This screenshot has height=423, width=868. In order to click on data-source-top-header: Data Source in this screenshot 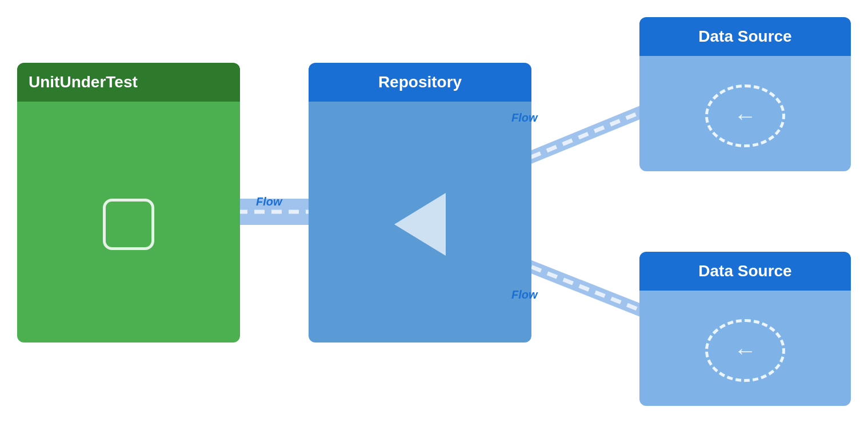, I will do `click(745, 37)`.